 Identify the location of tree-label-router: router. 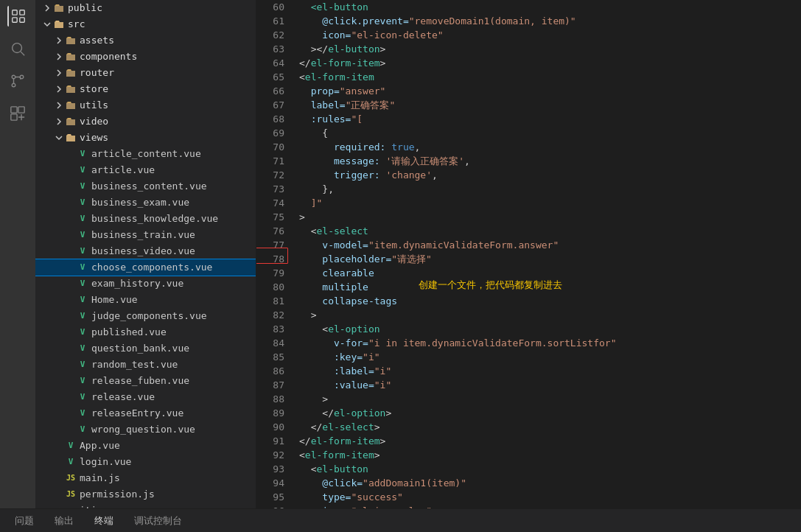
(168, 73).